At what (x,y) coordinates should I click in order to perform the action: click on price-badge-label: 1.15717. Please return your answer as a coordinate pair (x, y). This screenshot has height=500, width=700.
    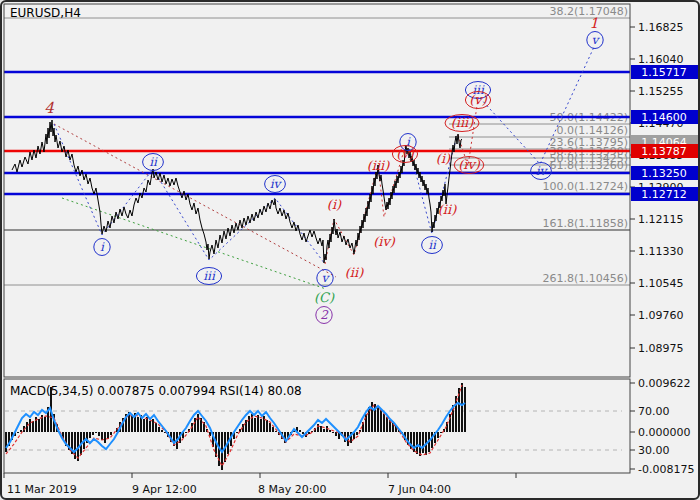
    Looking at the image, I should click on (664, 72).